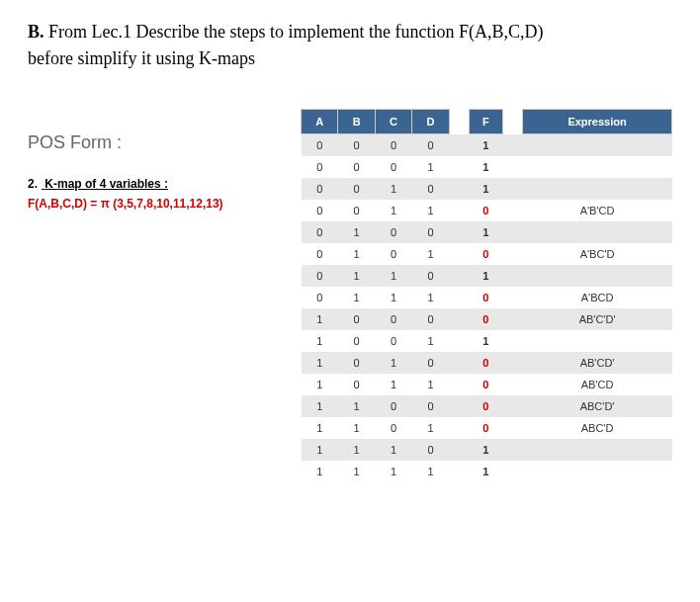 The image size is (700, 602). Describe the element at coordinates (597, 123) in the screenshot. I see `header-expression: Expression` at that location.